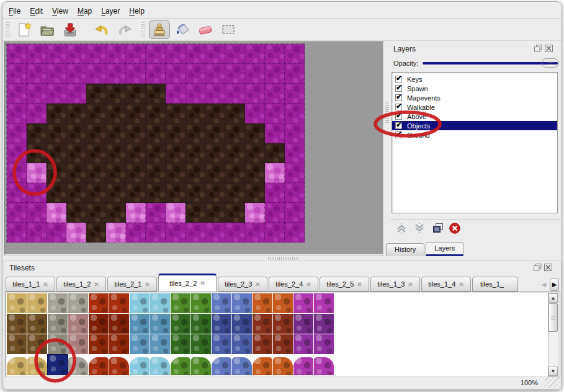 This screenshot has width=564, height=392. I want to click on menu-file: File, so click(15, 11).